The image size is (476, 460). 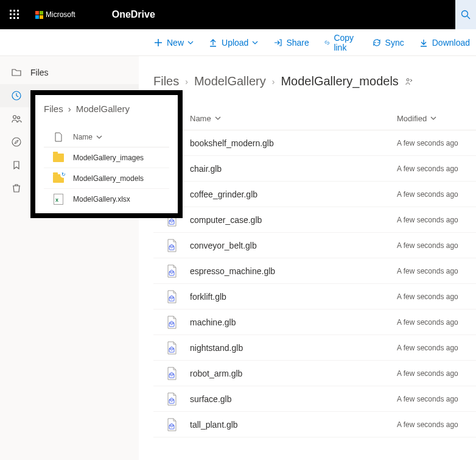 What do you see at coordinates (315, 271) in the screenshot?
I see `file-row: espresso_machine.glbA few seconds ago` at bounding box center [315, 271].